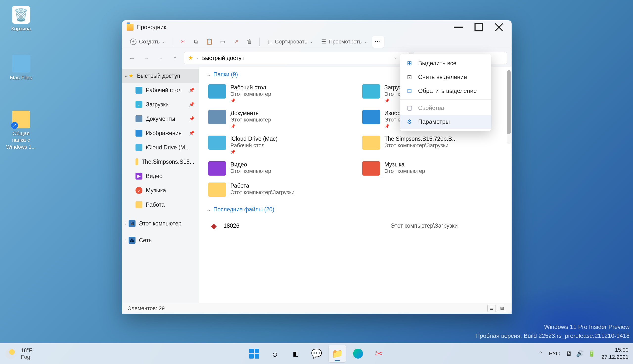  What do you see at coordinates (139, 104) in the screenshot?
I see `downloads-icon: ↓` at bounding box center [139, 104].